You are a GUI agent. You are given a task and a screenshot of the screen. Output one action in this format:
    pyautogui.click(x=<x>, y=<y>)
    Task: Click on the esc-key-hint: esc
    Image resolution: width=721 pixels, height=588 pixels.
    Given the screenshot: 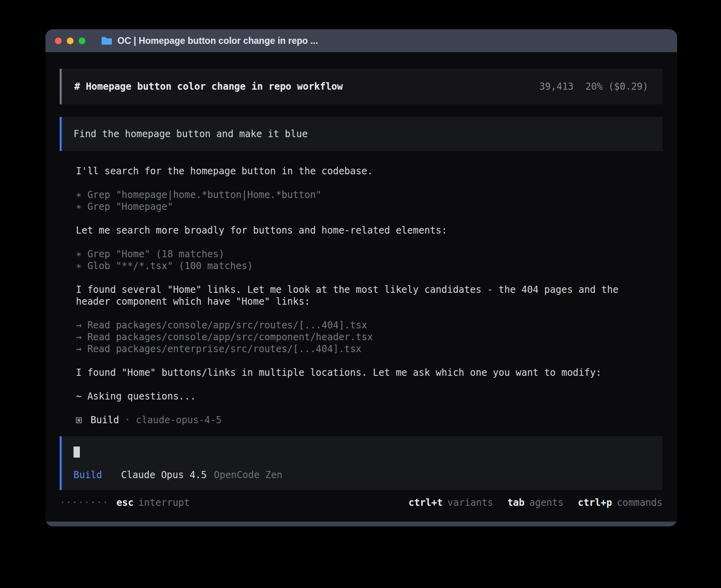 What is the action you would take?
    pyautogui.click(x=125, y=503)
    